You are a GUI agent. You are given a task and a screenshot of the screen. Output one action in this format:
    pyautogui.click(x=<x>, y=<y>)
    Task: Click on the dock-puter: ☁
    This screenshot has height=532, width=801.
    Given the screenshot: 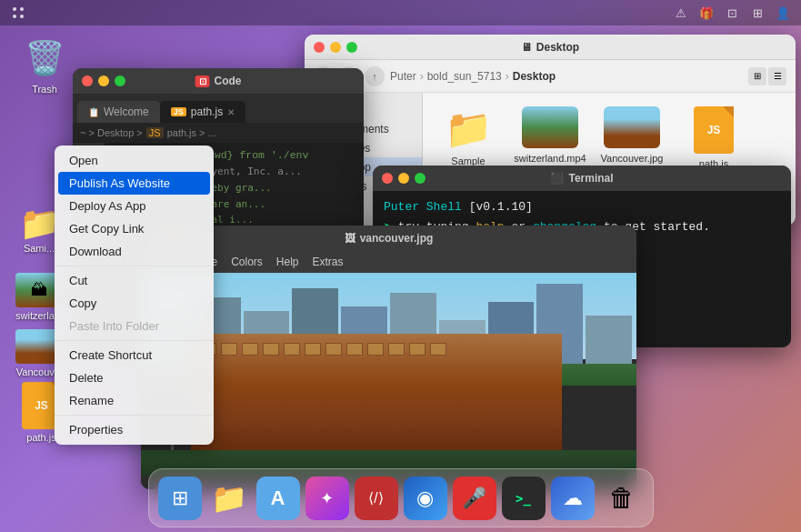 What is the action you would take?
    pyautogui.click(x=573, y=498)
    